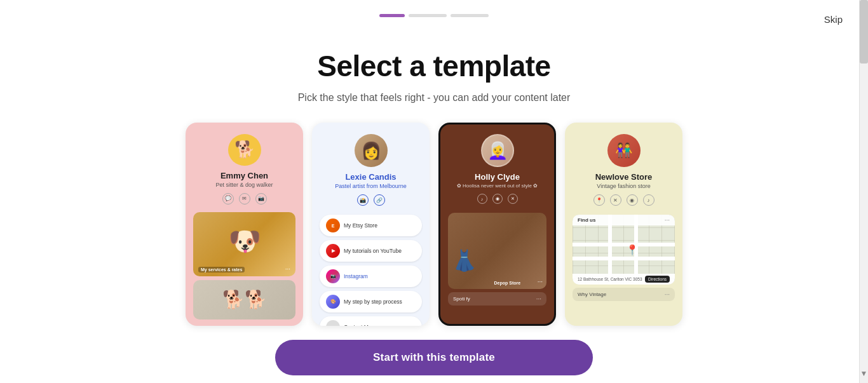  Describe the element at coordinates (434, 76) in the screenshot. I see `title-section: Select a template Pick the style that fe…` at that location.